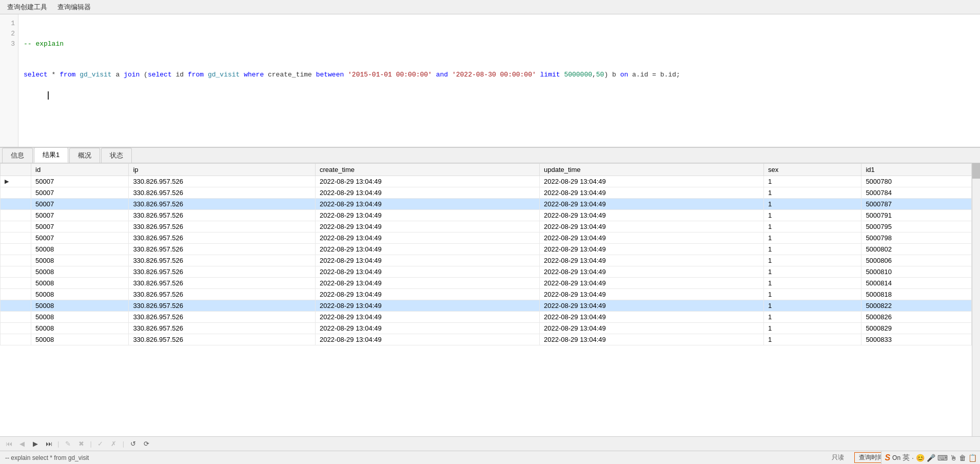 This screenshot has width=980, height=464. Describe the element at coordinates (49, 444) in the screenshot. I see `btn-last: ⏭` at that location.